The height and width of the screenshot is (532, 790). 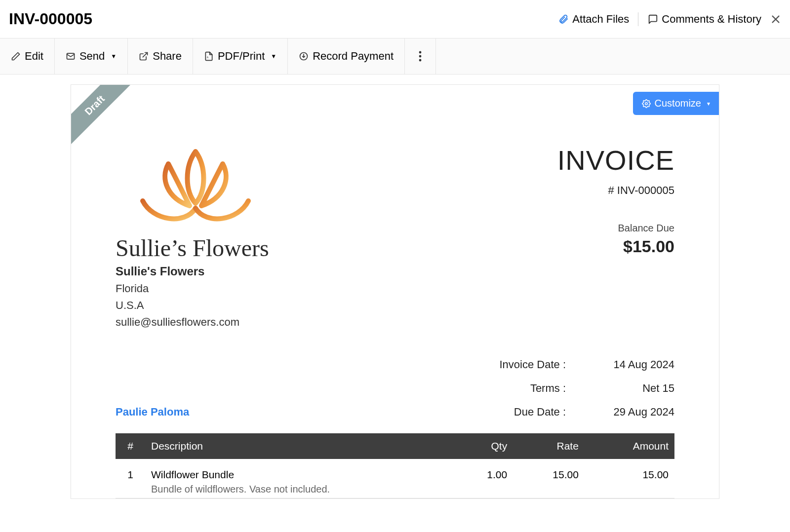 What do you see at coordinates (593, 19) in the screenshot?
I see `attach-files-button: Attach Files` at bounding box center [593, 19].